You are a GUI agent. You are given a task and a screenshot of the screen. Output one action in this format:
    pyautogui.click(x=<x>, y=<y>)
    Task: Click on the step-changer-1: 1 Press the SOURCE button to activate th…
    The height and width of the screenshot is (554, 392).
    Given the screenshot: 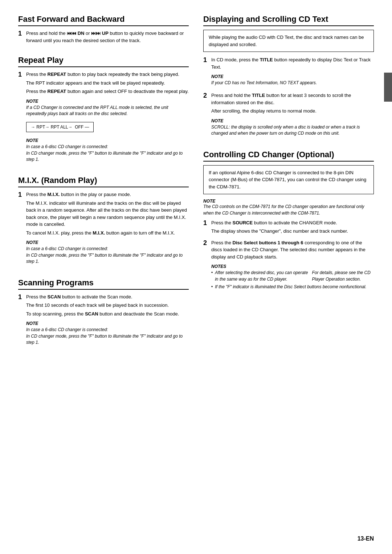 What is the action you would take?
    pyautogui.click(x=289, y=228)
    